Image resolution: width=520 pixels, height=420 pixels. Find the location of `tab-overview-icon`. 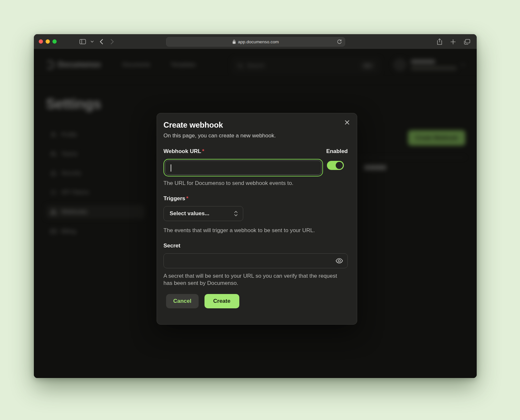

tab-overview-icon is located at coordinates (467, 42).